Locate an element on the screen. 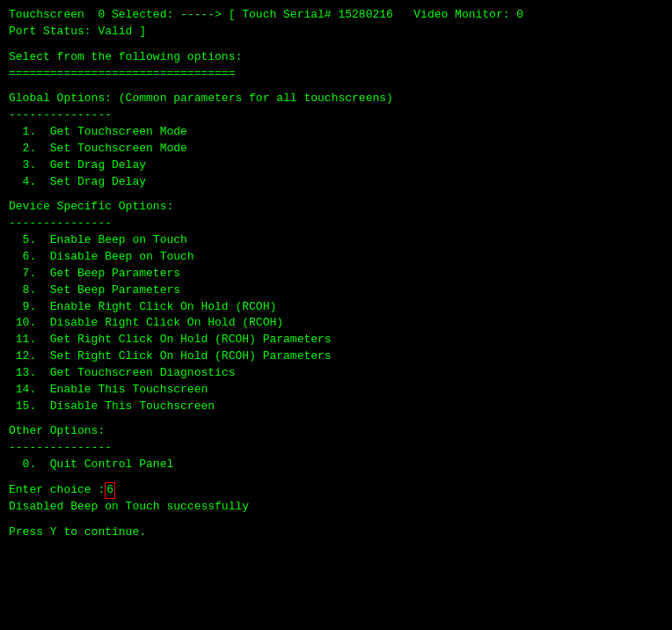 The width and height of the screenshot is (672, 630). enter-choice-line: Enter choice :6 is located at coordinates (336, 491).